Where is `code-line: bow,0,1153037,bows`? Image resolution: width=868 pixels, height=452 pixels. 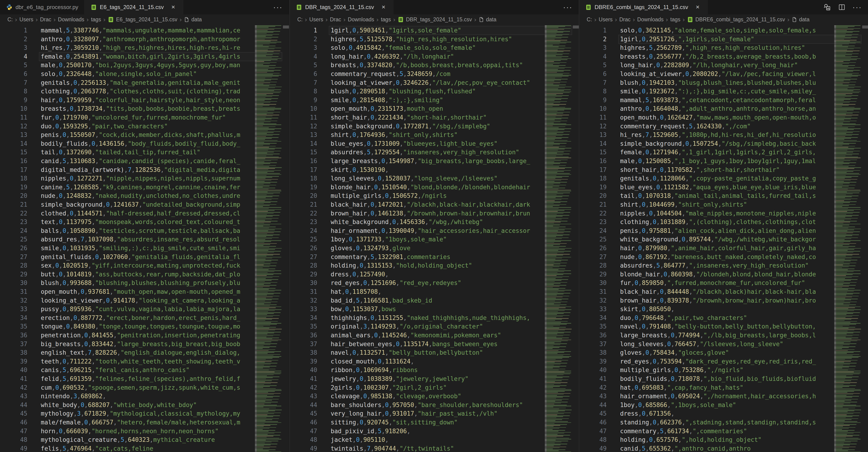 code-line: bow,0,1153037,bows is located at coordinates (437, 309).